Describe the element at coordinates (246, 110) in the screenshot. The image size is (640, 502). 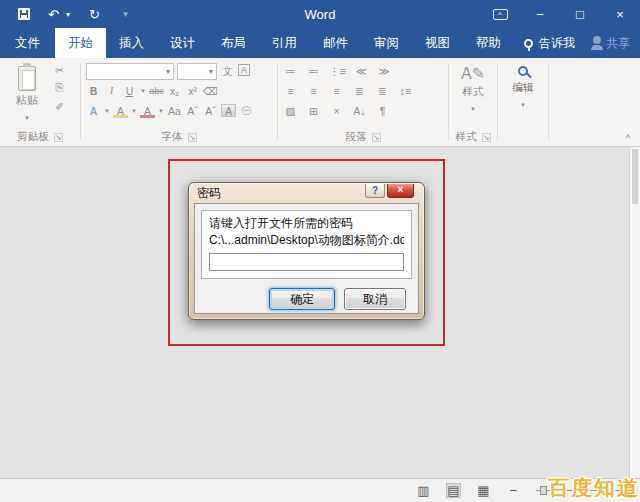
I see `enclose-character-icon: ㊀` at that location.